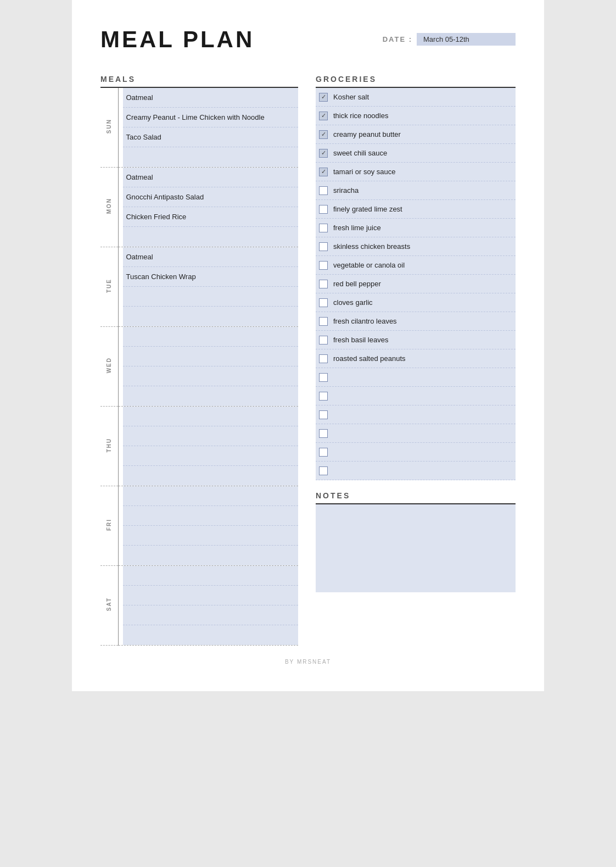  I want to click on notes-area, so click(416, 548).